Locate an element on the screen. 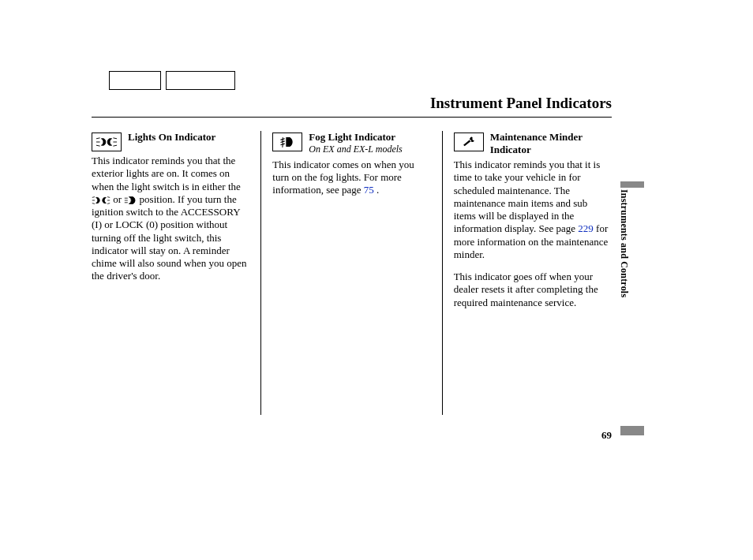  section-header: Lights On Indicator is located at coordinates (170, 141).